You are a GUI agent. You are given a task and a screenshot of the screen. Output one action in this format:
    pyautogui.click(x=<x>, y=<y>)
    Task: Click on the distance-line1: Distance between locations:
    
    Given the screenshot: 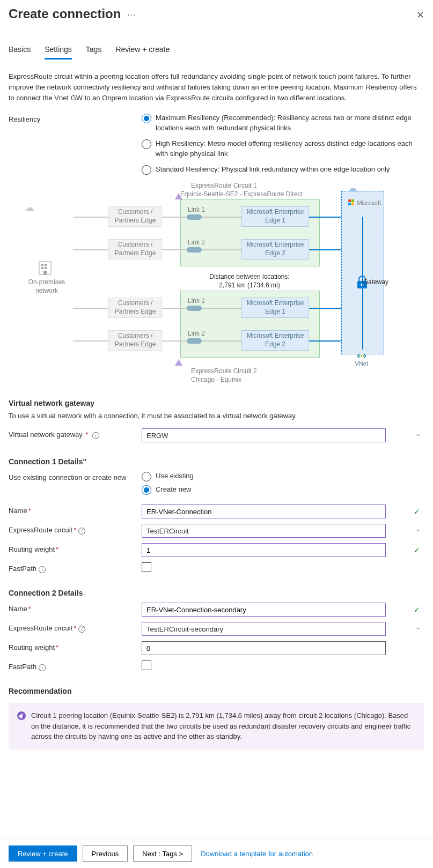 What is the action you would take?
    pyautogui.click(x=249, y=277)
    